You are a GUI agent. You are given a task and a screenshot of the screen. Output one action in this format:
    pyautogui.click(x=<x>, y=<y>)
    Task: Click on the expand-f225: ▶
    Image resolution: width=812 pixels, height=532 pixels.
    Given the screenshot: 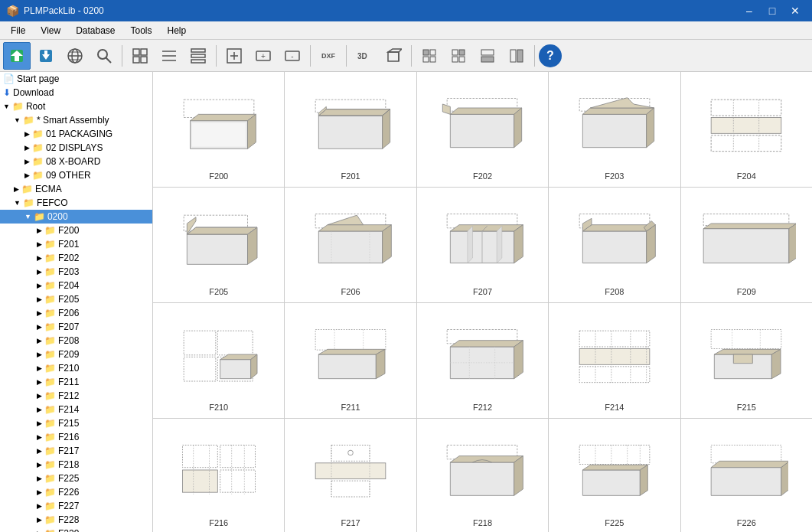 What is the action you would take?
    pyautogui.click(x=40, y=478)
    